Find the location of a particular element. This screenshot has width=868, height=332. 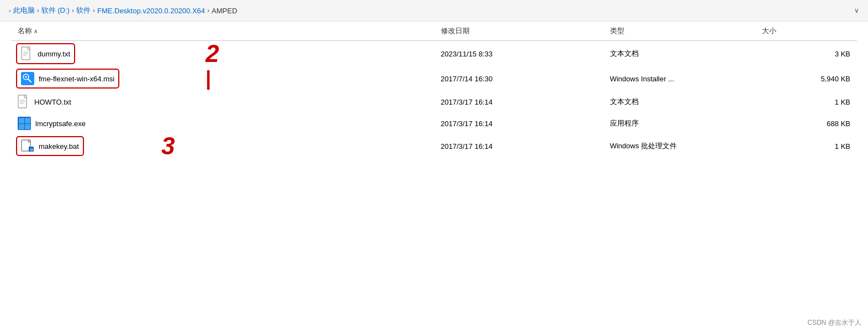

file-name-label: HOWTO.txt is located at coordinates (53, 102).